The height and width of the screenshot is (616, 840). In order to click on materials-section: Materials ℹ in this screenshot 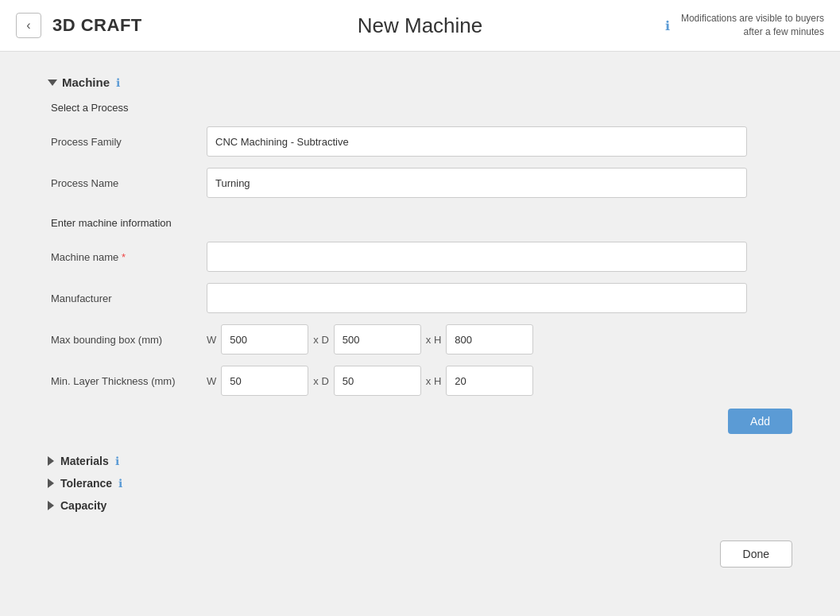, I will do `click(420, 461)`.